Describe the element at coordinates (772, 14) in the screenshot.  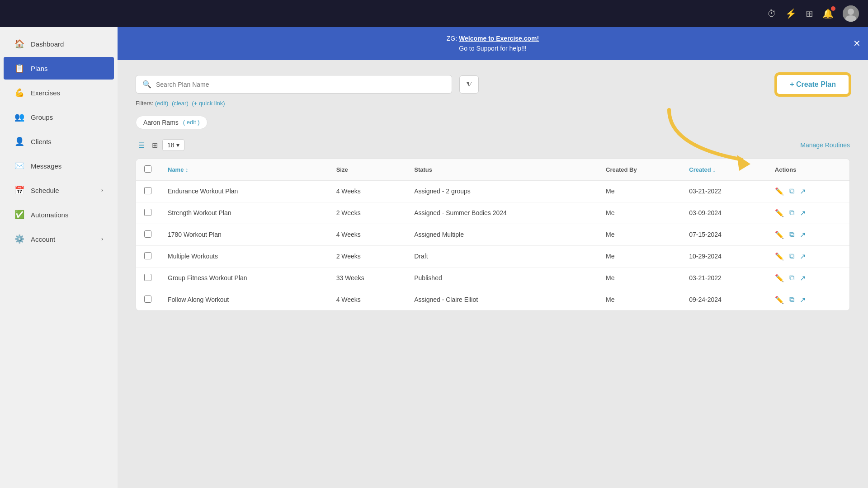
I see `history-icon: ⏱` at that location.